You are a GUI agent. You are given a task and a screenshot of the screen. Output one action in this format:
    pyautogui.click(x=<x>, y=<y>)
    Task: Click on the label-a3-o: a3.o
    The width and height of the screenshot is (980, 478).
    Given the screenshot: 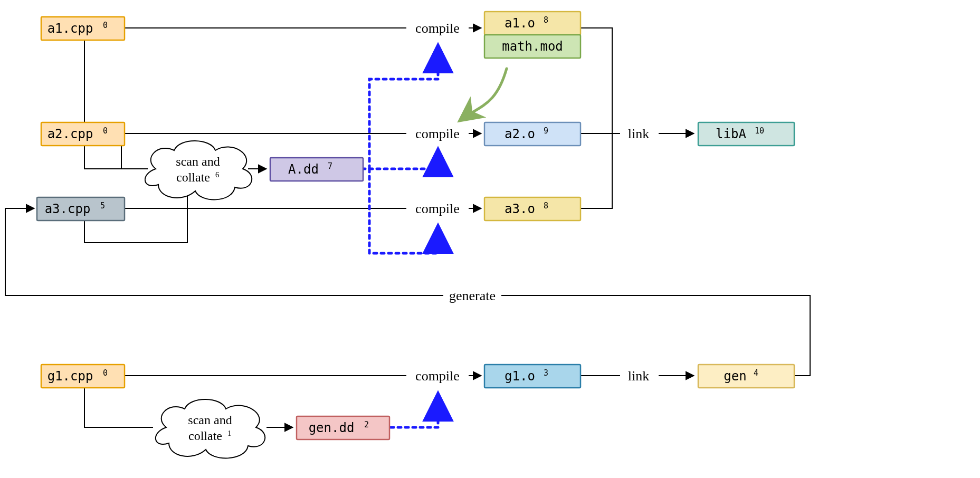 What is the action you would take?
    pyautogui.click(x=520, y=209)
    